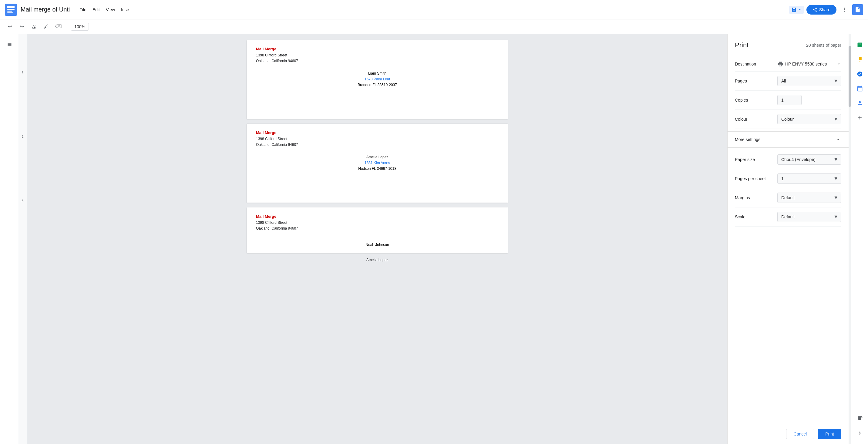 This screenshot has height=444, width=868. I want to click on top-bar: Mail merge of Unti File Edit View Inse S…, so click(434, 10).